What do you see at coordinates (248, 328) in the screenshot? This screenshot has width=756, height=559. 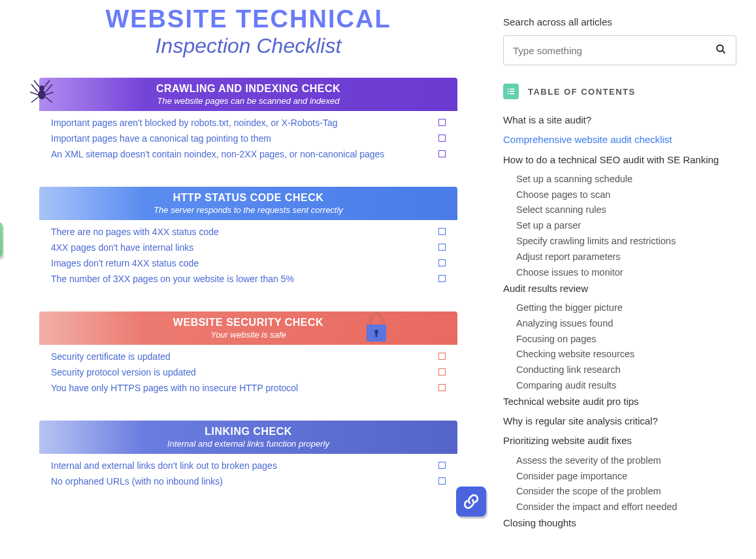 I see `section-header: WEBSITE SECURITY CHECKYour website is sa…` at bounding box center [248, 328].